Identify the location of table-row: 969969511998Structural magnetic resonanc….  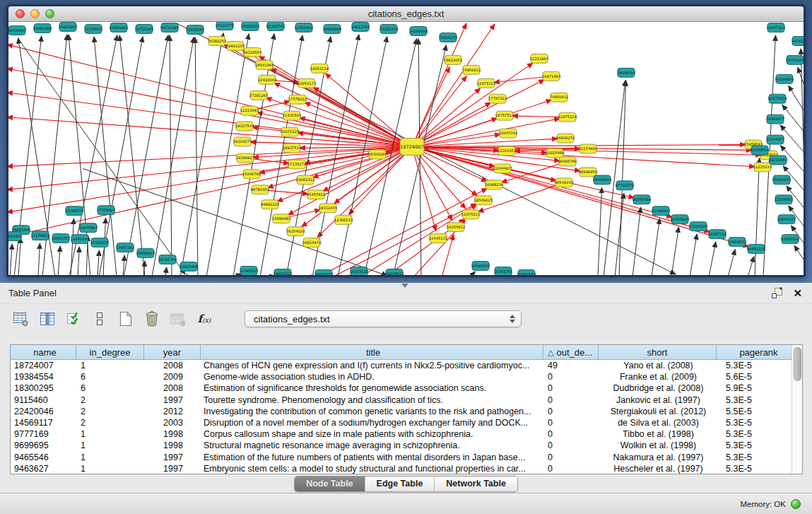
(401, 445).